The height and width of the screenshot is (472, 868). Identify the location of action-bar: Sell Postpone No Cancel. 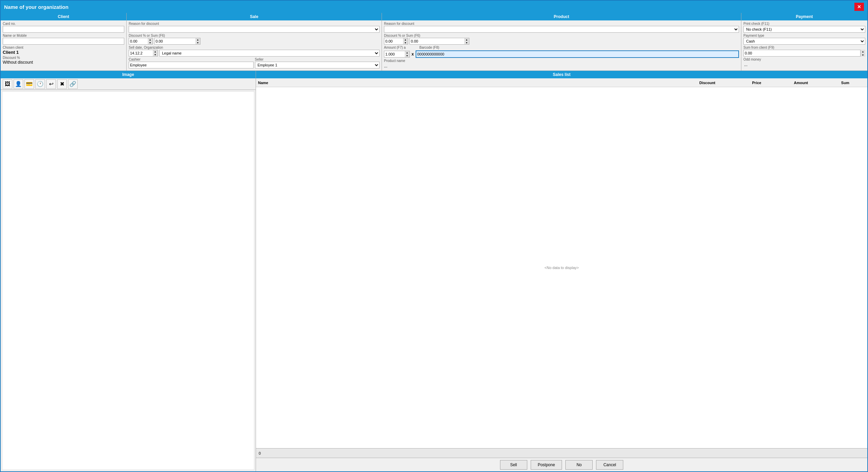
(562, 465).